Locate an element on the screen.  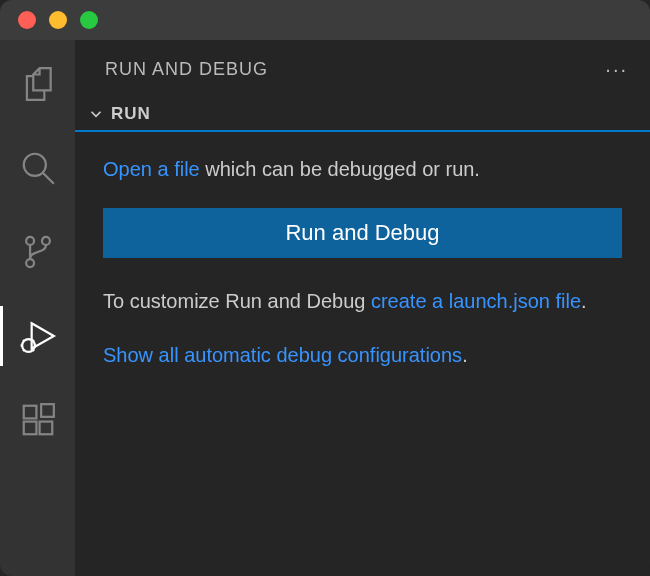
open-file-text: which can be debugged or run. is located at coordinates (340, 169).